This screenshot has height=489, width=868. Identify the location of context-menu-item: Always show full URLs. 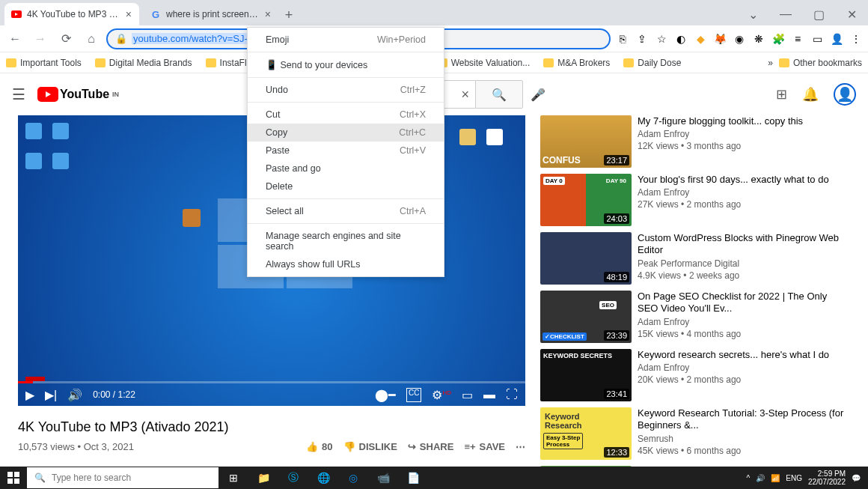
(346, 264).